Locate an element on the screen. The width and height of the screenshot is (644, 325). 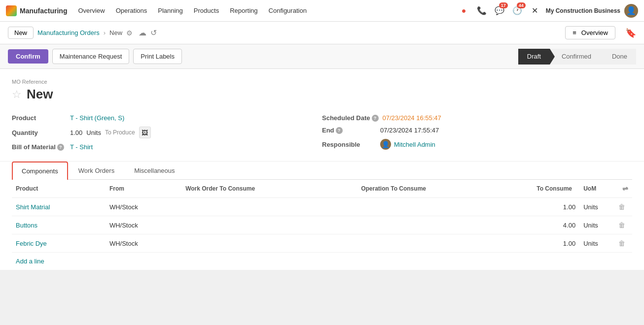
overview-icon: ≡ is located at coordinates (574, 32).